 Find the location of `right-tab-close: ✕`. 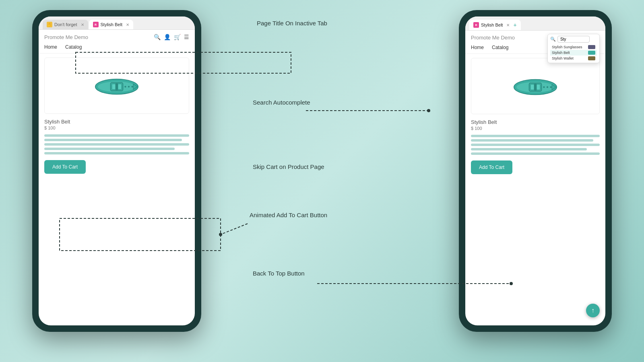

right-tab-close: ✕ is located at coordinates (508, 25).